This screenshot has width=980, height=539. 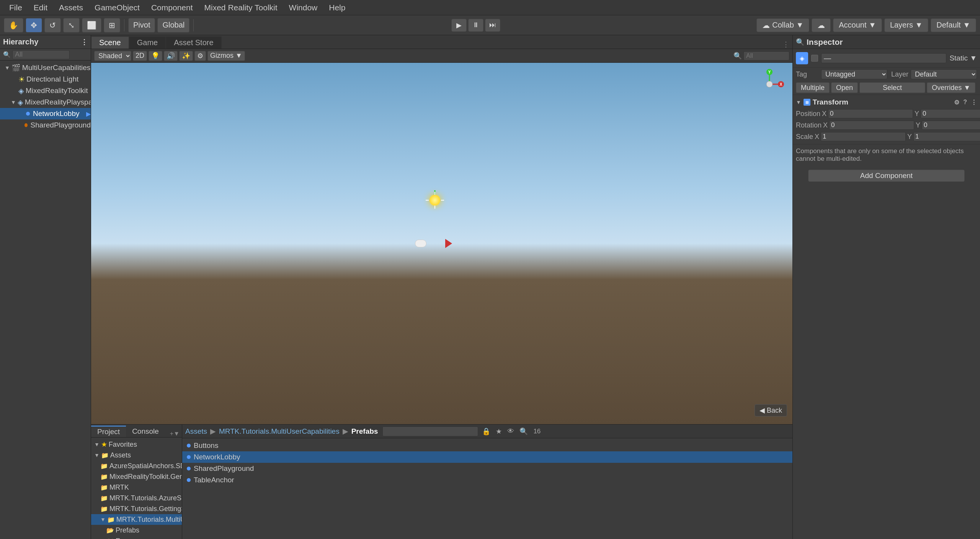 I want to click on tool-hand: ✋, so click(x=14, y=25).